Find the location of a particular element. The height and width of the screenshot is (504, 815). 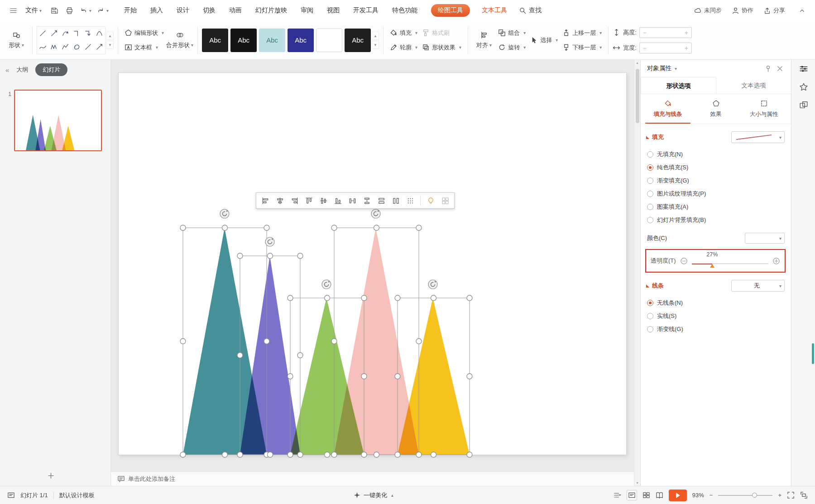

tab-outline: 大纲 is located at coordinates (22, 70).